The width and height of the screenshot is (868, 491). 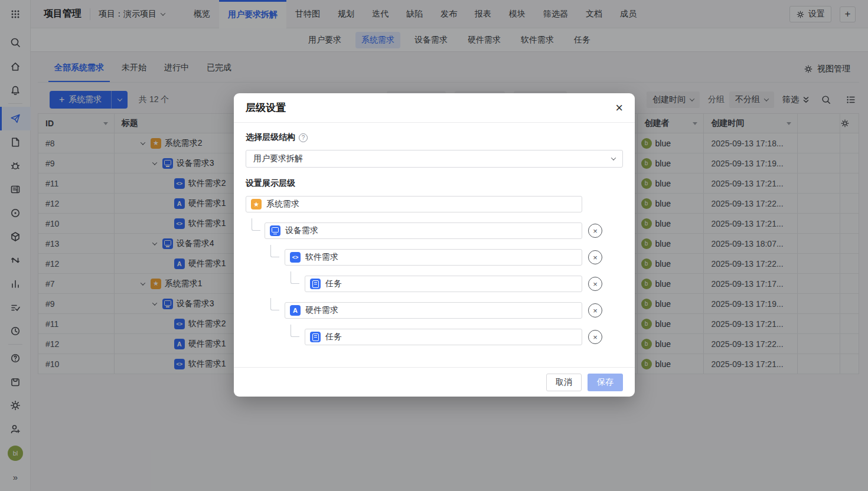 What do you see at coordinates (278, 159) in the screenshot?
I see `structure-select-value: 用户要求拆解` at bounding box center [278, 159].